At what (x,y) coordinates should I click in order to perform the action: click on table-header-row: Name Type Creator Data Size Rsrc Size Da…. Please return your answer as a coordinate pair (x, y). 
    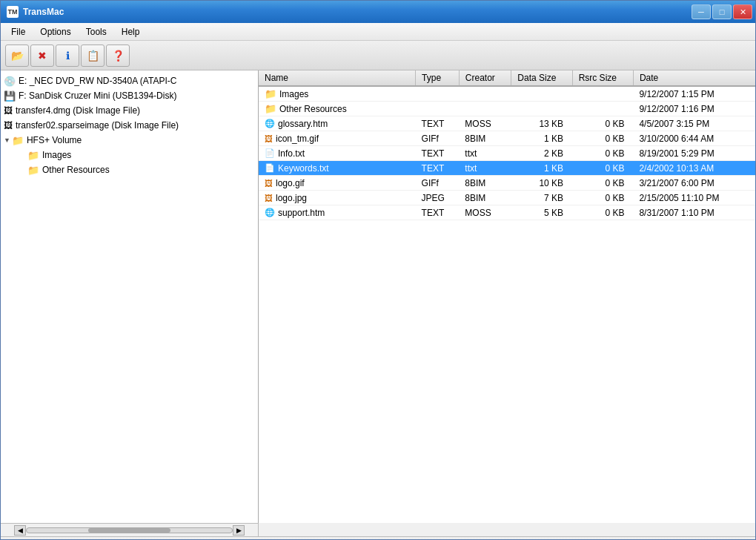
    Looking at the image, I should click on (507, 79).